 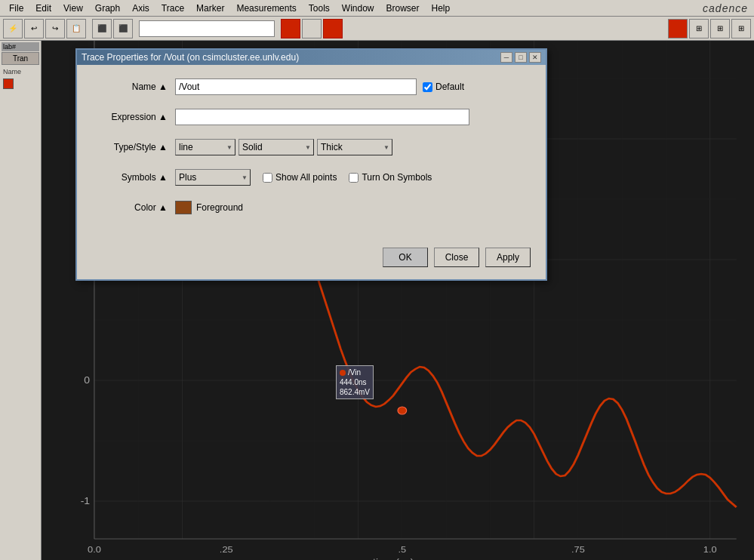 What do you see at coordinates (390, 177) in the screenshot?
I see `turn-on-symbols-group: Turn On Symbols` at bounding box center [390, 177].